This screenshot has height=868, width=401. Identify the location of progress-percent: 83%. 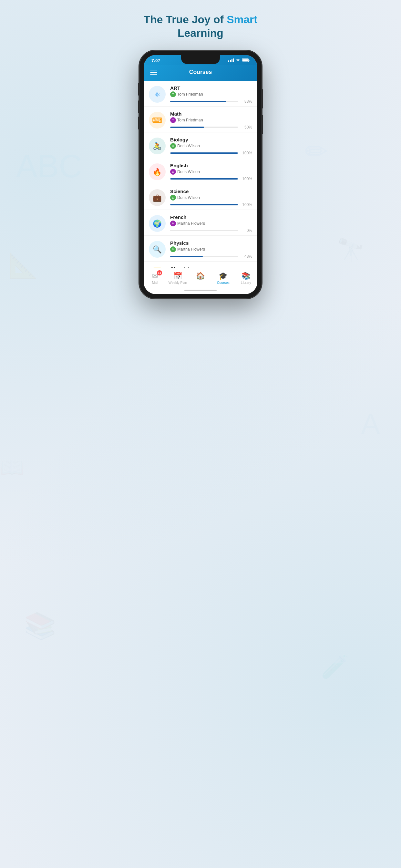
(246, 101).